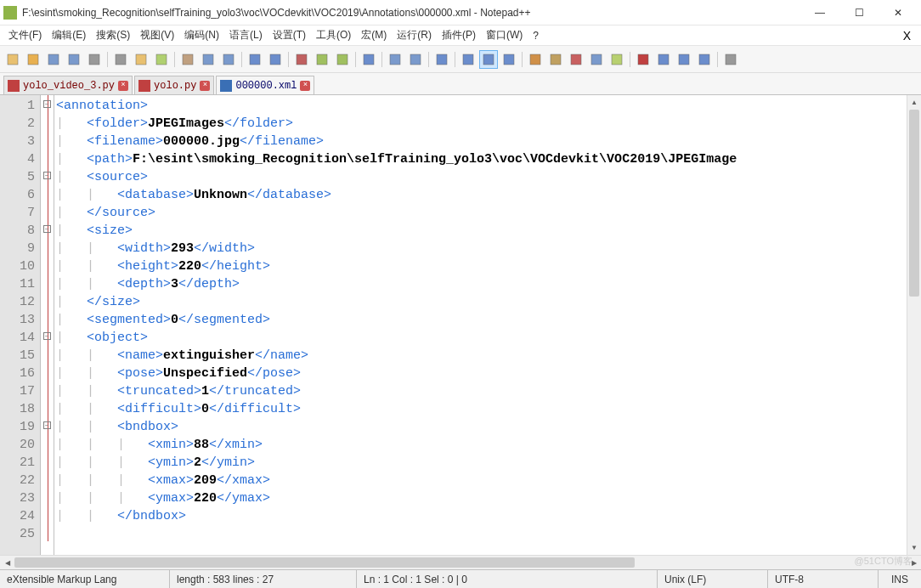  I want to click on scroll-thumb-v, so click(914, 203).